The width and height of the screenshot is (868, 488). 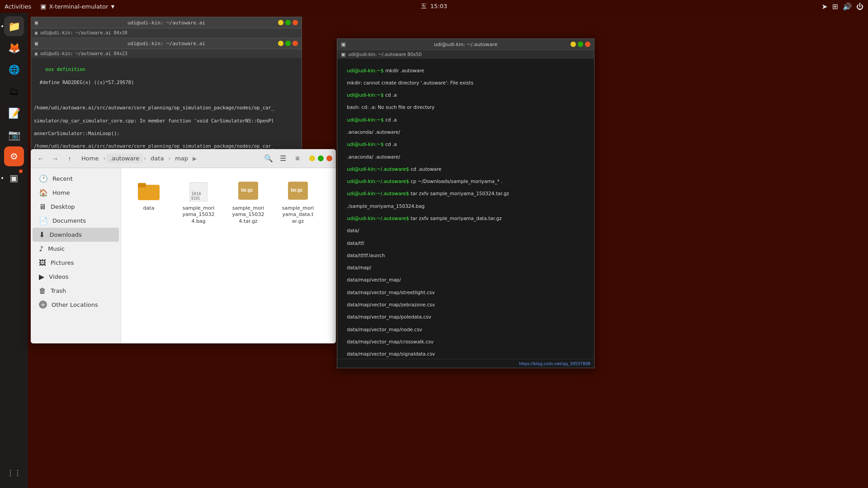 I want to click on svg-text: tar.gz, so click(x=247, y=190).